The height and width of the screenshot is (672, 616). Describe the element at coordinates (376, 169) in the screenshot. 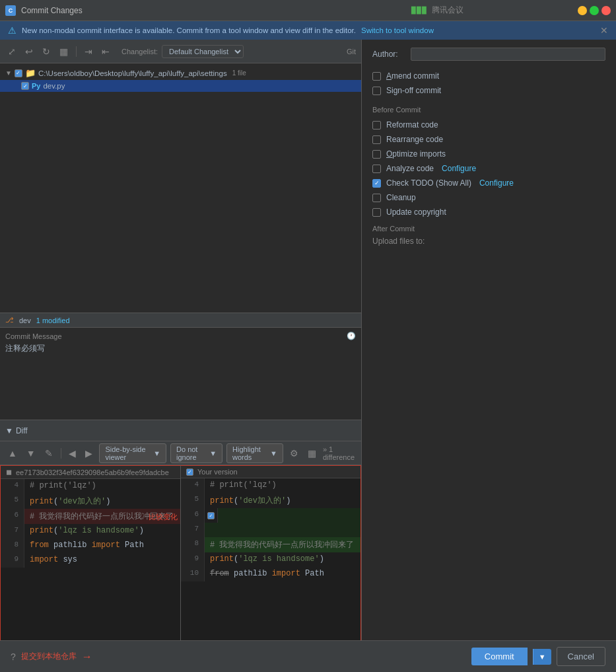

I see `analyze-checkbox` at that location.